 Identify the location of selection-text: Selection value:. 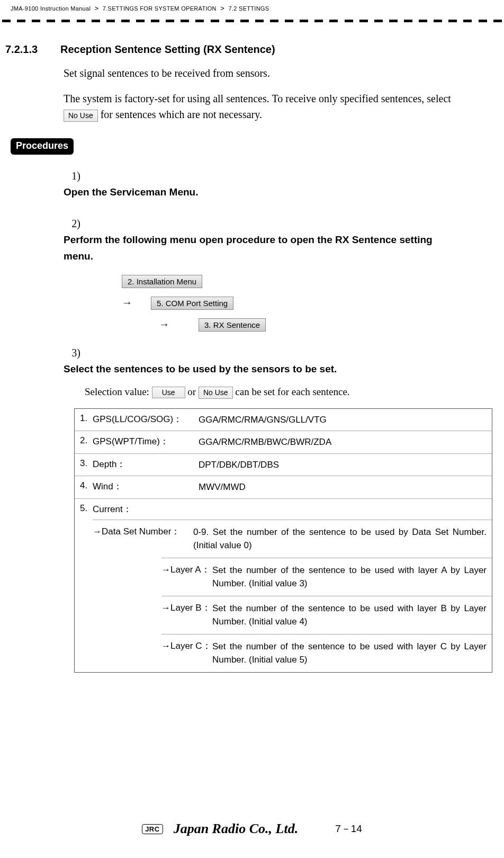
(119, 392).